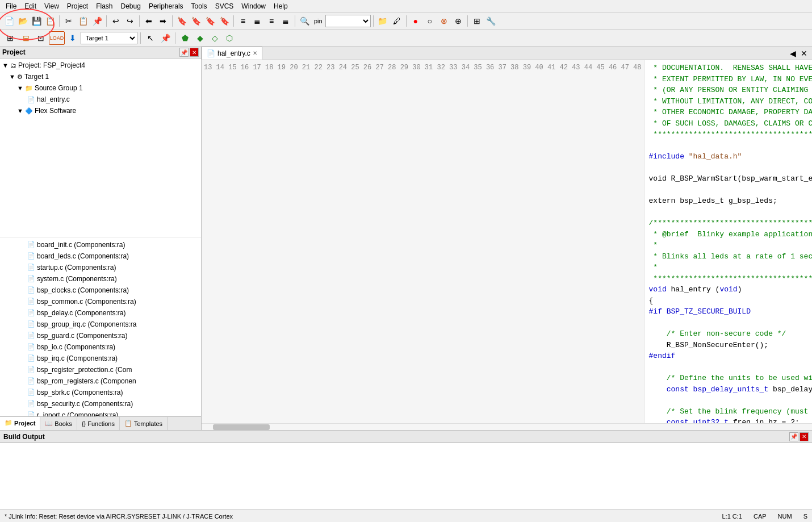 The width and height of the screenshot is (812, 522). What do you see at coordinates (99, 424) in the screenshot?
I see `tab-functions: {} Functions` at bounding box center [99, 424].